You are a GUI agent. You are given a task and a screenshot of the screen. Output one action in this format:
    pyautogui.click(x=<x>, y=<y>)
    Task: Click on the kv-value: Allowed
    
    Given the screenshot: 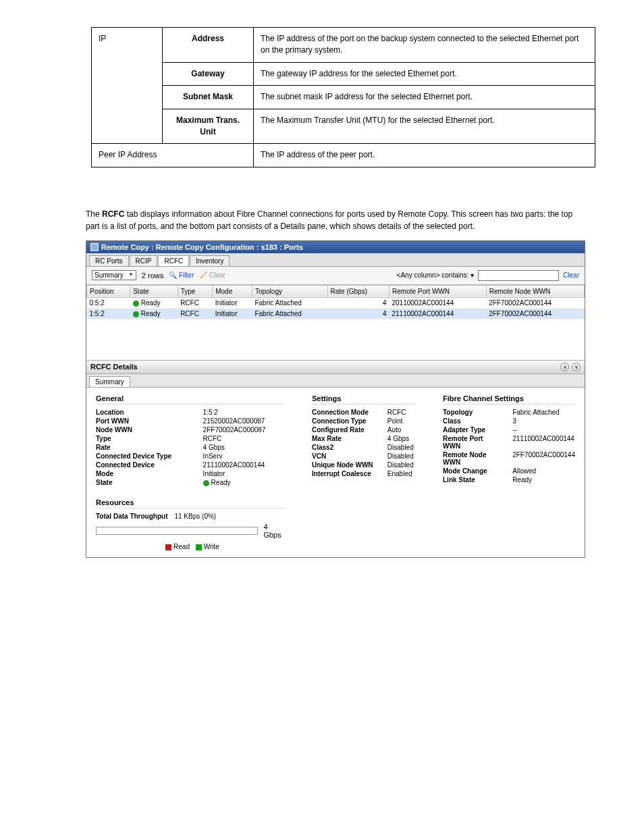 What is the action you would take?
    pyautogui.click(x=544, y=471)
    